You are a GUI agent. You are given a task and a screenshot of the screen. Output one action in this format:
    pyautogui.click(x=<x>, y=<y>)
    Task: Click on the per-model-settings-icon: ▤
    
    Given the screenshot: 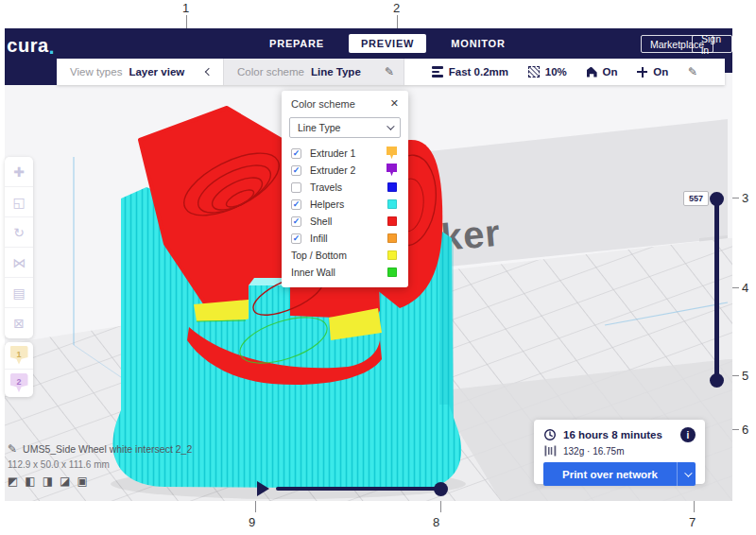 What is the action you would take?
    pyautogui.click(x=19, y=293)
    